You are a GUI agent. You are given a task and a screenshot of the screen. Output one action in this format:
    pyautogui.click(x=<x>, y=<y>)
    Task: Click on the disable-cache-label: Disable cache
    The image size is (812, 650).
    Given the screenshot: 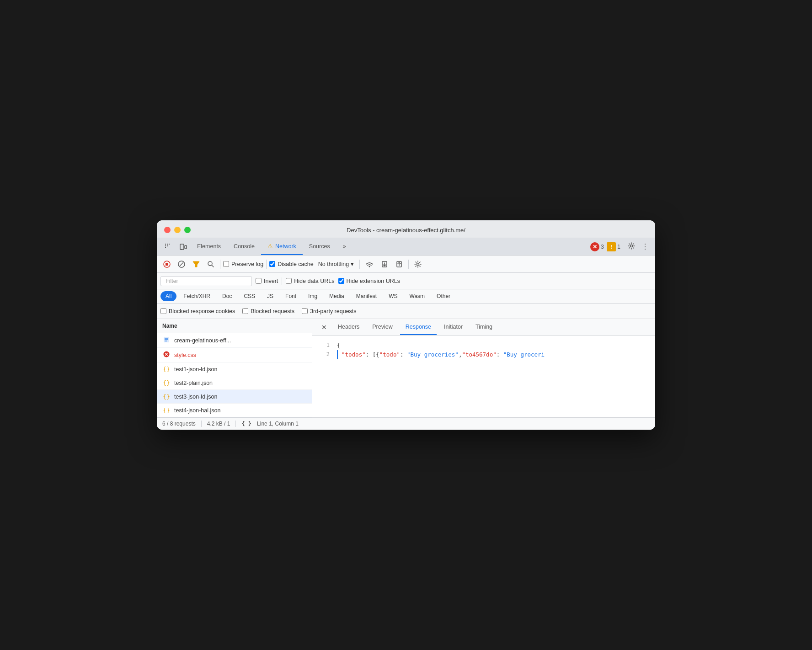 What is the action you would take?
    pyautogui.click(x=292, y=264)
    